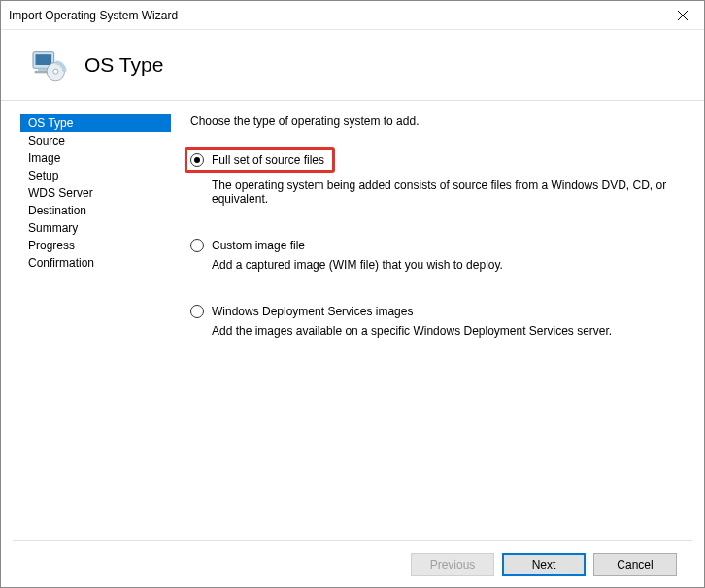  What do you see at coordinates (95, 141) in the screenshot?
I see `sidebar-item-source: Source` at bounding box center [95, 141].